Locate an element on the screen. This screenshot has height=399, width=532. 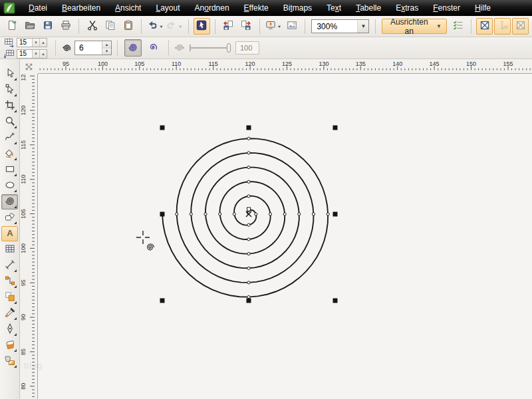
open-button is located at coordinates (29, 27).